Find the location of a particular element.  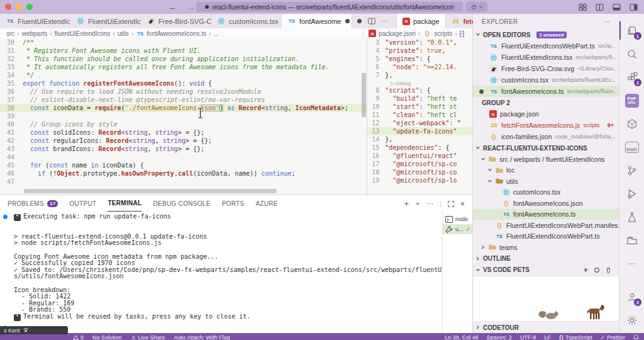

add-pet-icon: + is located at coordinates (586, 270).